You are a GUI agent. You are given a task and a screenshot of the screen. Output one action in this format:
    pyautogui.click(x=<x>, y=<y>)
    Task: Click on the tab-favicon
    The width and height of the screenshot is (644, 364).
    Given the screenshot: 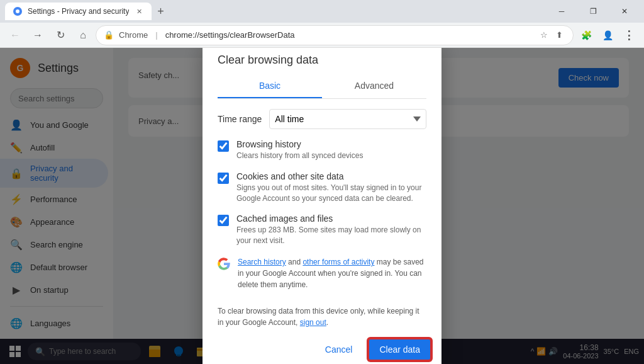 What is the action you would take?
    pyautogui.click(x=18, y=11)
    